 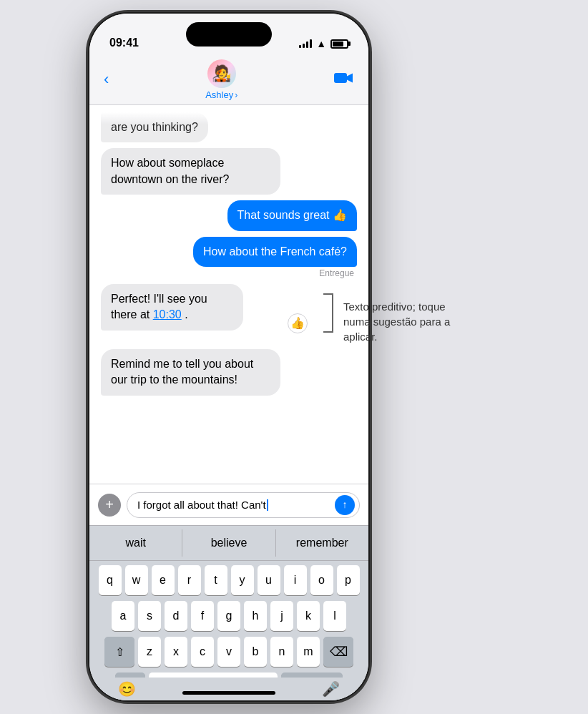 What do you see at coordinates (229, 313) in the screenshot?
I see `message-row-4: Perfect! I'll see you there at 10:30 . 👍` at bounding box center [229, 313].